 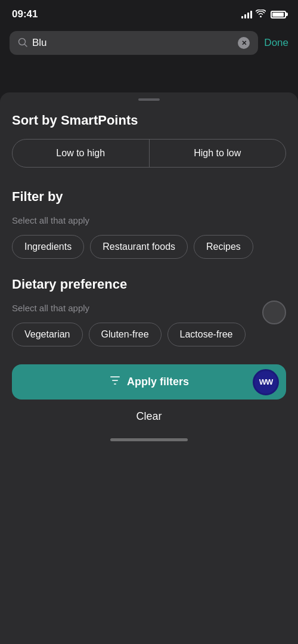 I want to click on clear-btn-label: Clear, so click(x=149, y=416).